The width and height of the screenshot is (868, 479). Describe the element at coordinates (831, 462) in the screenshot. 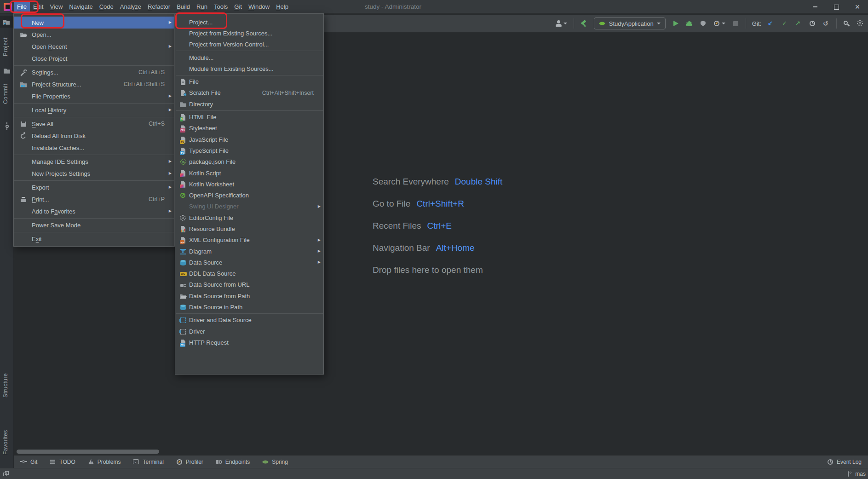

I see `sb-eventlog-icon` at that location.